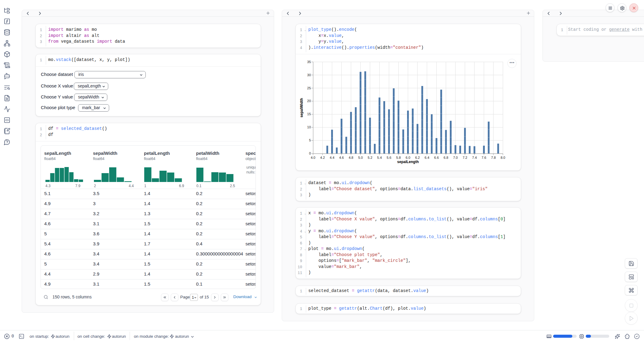 The image size is (644, 342). Describe the element at coordinates (408, 158) in the screenshot. I see `svg-text: 6.0` at that location.